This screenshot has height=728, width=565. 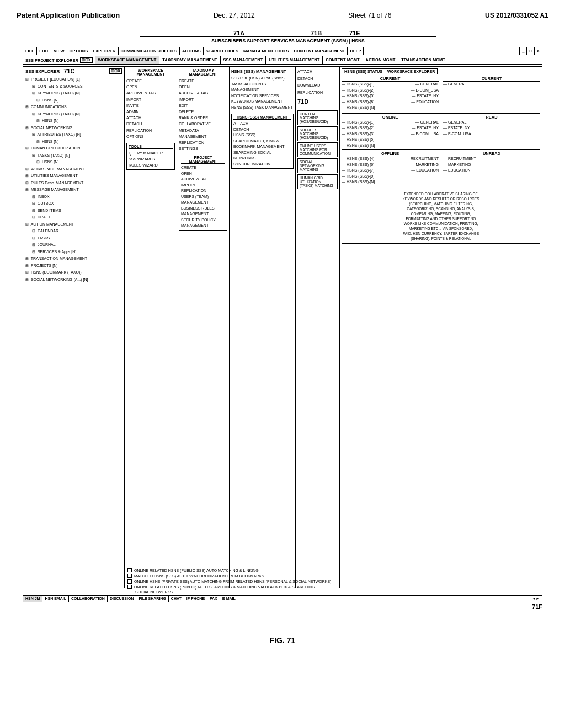 What do you see at coordinates (152, 599) in the screenshot?
I see `btab-fileshare: FILE SHARING` at bounding box center [152, 599].